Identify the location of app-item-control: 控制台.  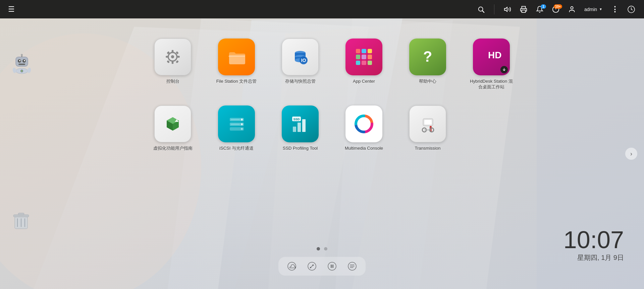
(173, 69).